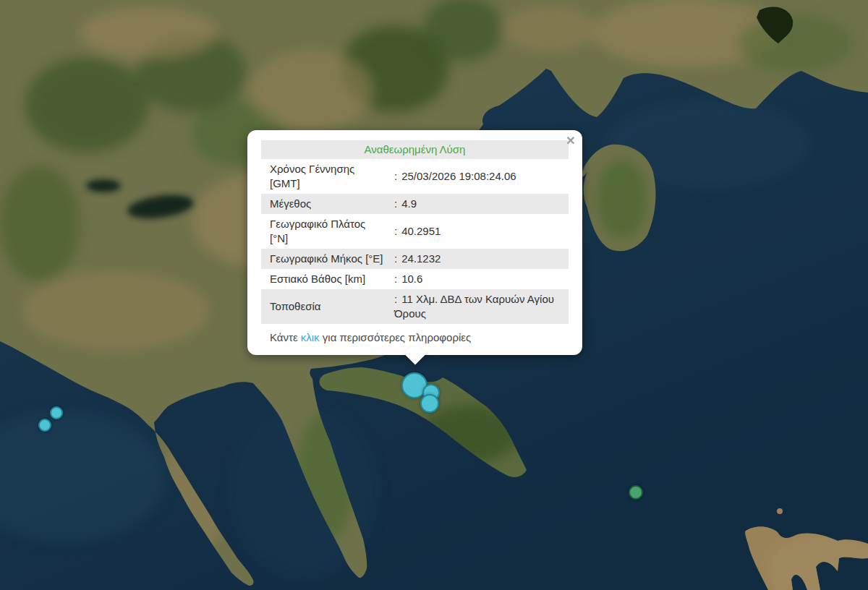 Image resolution: width=868 pixels, height=590 pixels. I want to click on popup-content: Αναθεωρημένη Λύση Χρόνος Γέννησης [GMT] …, so click(415, 243).